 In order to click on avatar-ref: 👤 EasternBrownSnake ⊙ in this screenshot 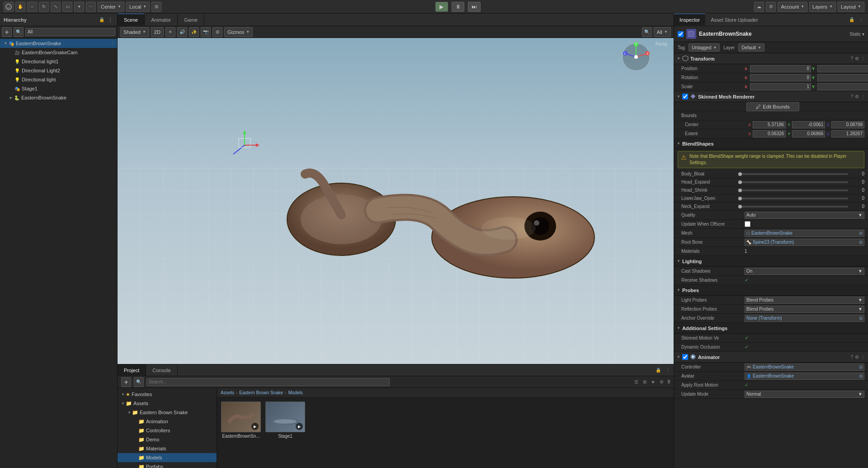, I will do `click(805, 376)`.